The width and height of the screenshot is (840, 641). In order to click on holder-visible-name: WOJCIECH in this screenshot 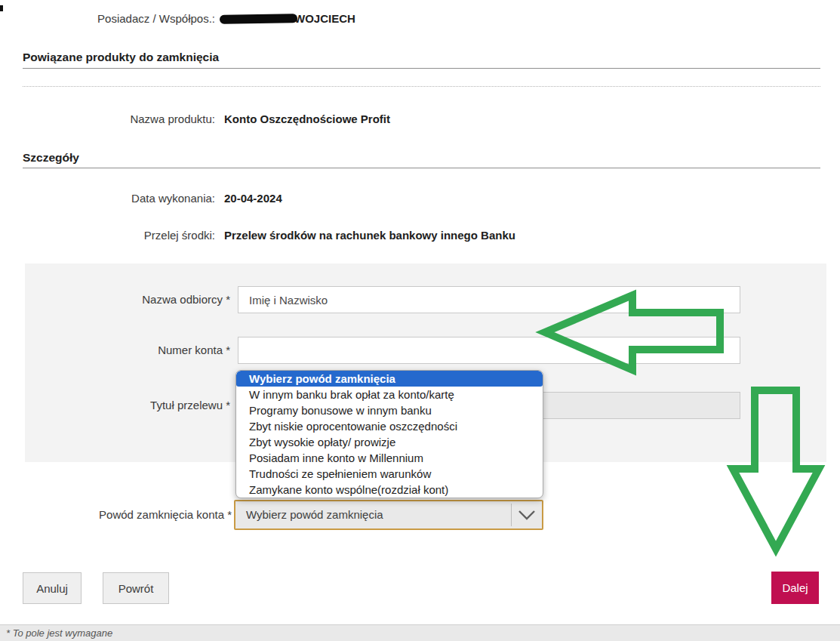, I will do `click(325, 18)`.